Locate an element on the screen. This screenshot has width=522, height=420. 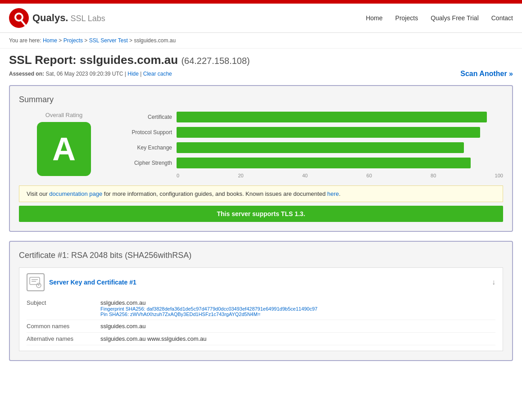
qualys-logo-icon is located at coordinates (19, 18).